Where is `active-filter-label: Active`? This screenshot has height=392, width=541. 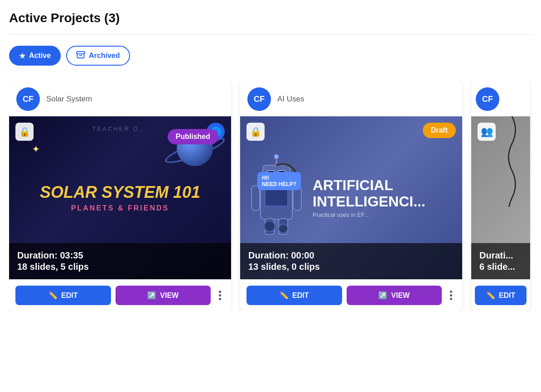
active-filter-label: Active is located at coordinates (40, 56).